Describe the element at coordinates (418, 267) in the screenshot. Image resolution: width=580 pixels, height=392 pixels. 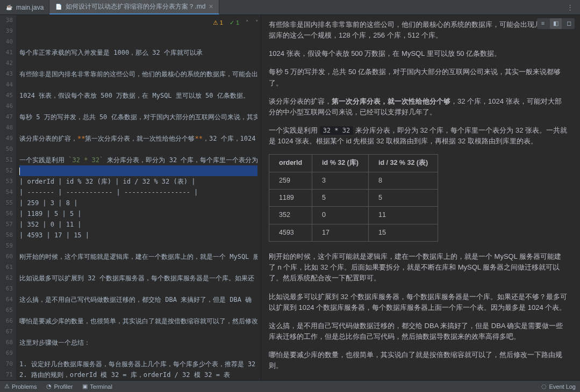
I see `preview-paragraph: 刚开始的时候，这个库可能就是逻辑库，建在一个数据库上的，就是一个 MySQL 服…` at that location.